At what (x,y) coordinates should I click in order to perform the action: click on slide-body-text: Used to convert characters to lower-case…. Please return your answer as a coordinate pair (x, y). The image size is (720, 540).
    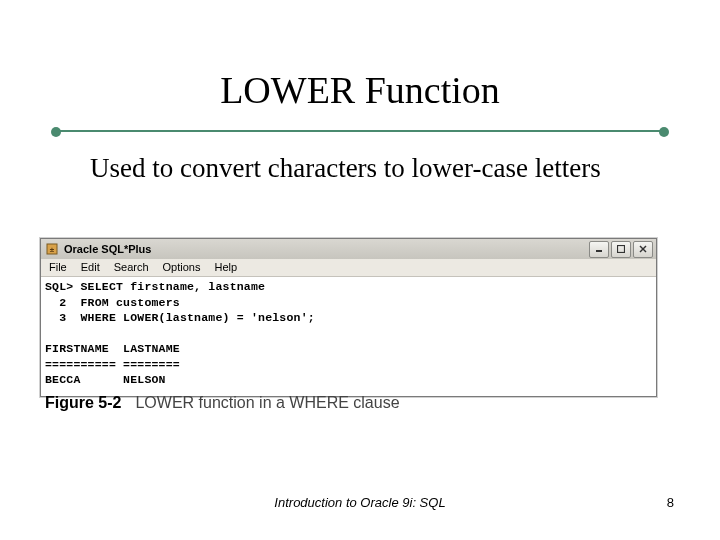
    Looking at the image, I should click on (360, 169).